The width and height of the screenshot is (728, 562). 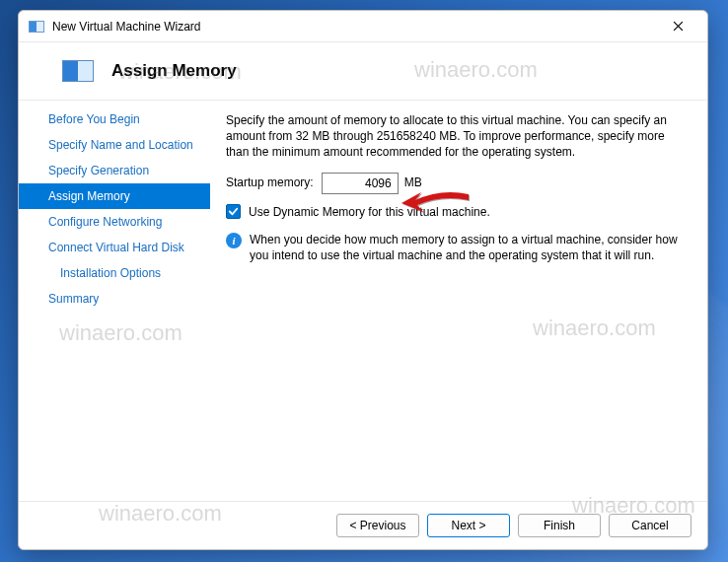 I want to click on sidebar-step-installation-options: Installation Options, so click(x=114, y=273).